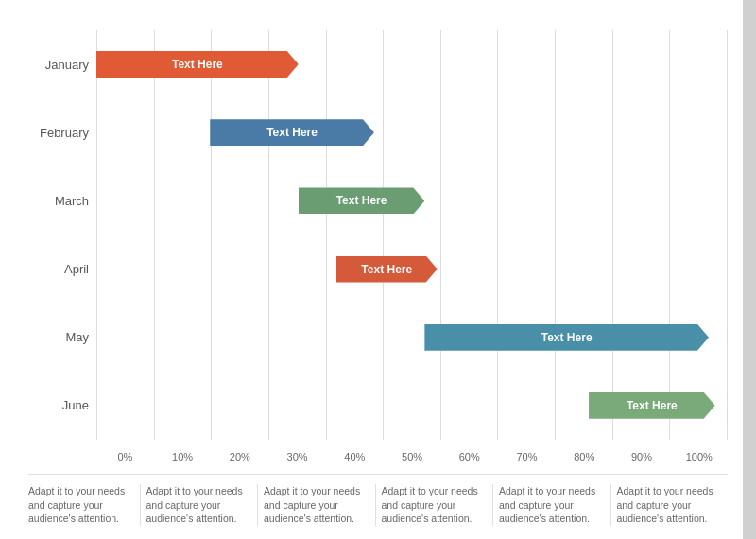  What do you see at coordinates (412, 457) in the screenshot?
I see `x-label: 50%` at bounding box center [412, 457].